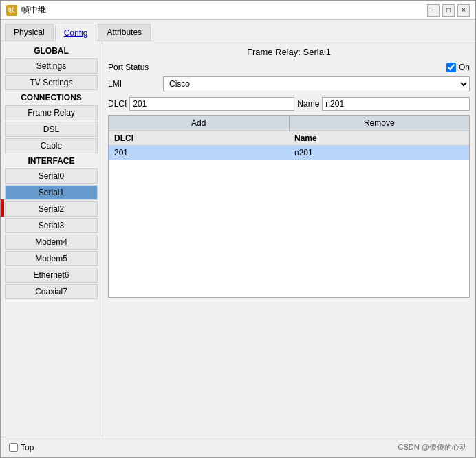  What do you see at coordinates (289, 124) in the screenshot?
I see `table-action-header: Add Remove` at bounding box center [289, 124].